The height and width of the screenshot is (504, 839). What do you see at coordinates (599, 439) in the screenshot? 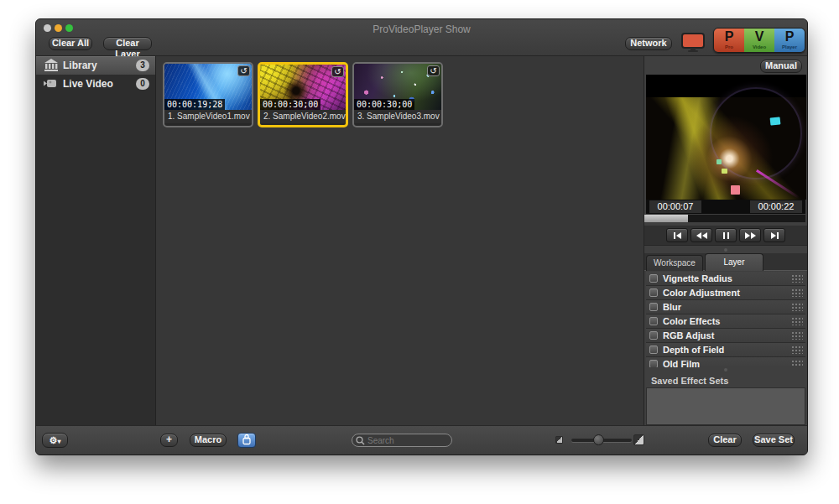
I see `slider-thumb` at bounding box center [599, 439].